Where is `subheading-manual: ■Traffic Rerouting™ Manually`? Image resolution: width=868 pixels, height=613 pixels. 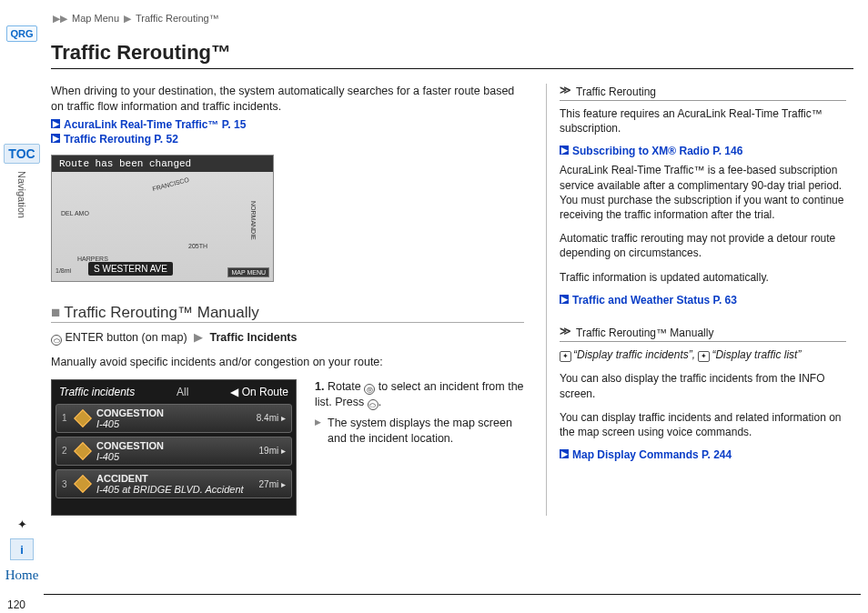
subheading-manual: ■Traffic Rerouting™ Manually is located at coordinates (288, 313).